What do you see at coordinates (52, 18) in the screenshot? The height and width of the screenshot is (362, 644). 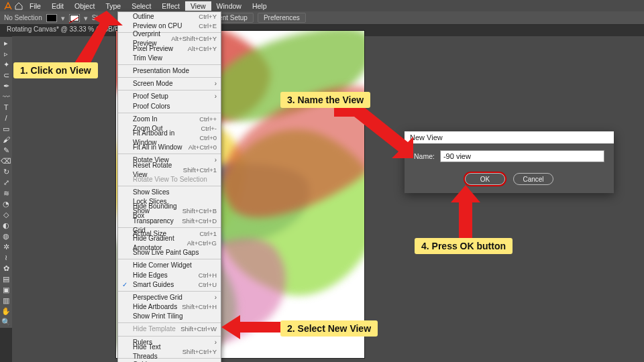 I see `fill-swatch` at bounding box center [52, 18].